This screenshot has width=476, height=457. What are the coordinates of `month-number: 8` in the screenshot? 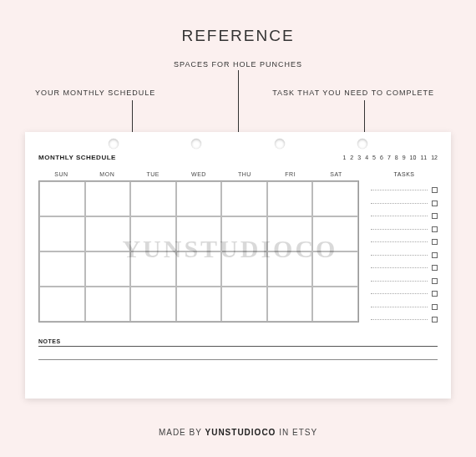 It's located at (397, 157).